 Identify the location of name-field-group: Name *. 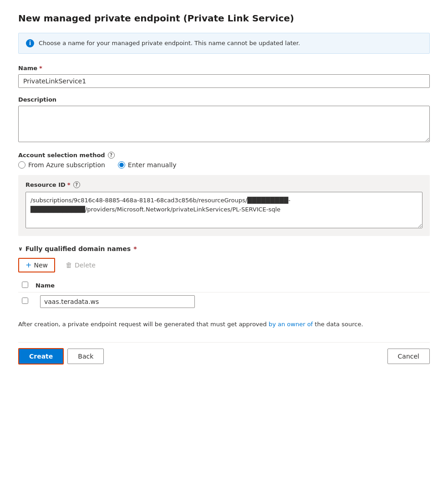
(224, 77).